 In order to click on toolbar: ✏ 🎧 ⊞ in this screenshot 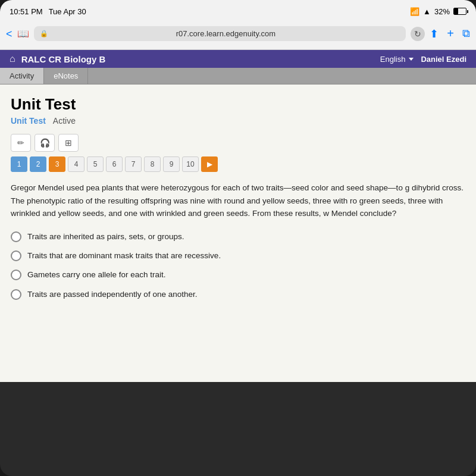, I will do `click(238, 143)`.